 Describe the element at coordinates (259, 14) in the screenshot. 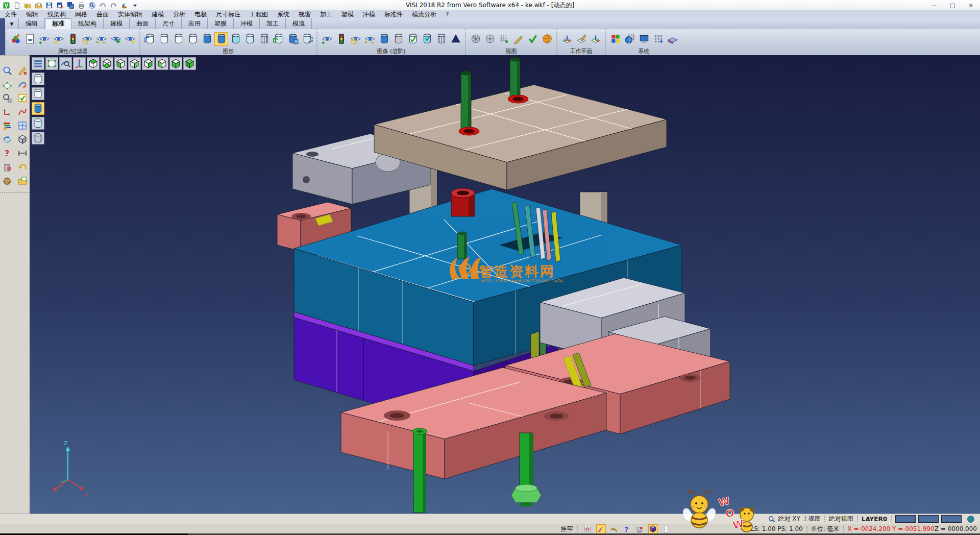

I see `menu-工程图: 工程图` at that location.